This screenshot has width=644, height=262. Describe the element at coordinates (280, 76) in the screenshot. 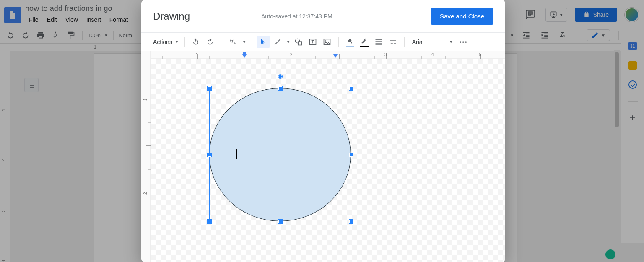

I see `rotation-handle` at that location.